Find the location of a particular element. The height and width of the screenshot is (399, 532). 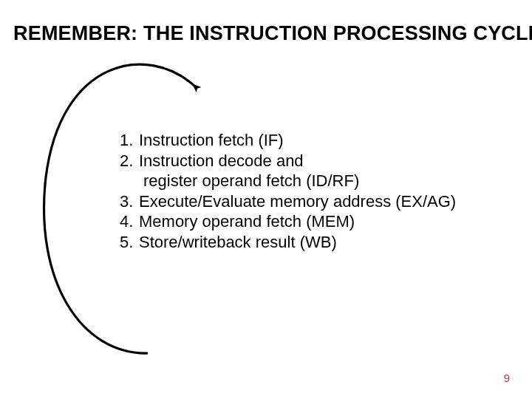

step-4-text: Memory operand fetch (MEM) is located at coordinates (247, 222).